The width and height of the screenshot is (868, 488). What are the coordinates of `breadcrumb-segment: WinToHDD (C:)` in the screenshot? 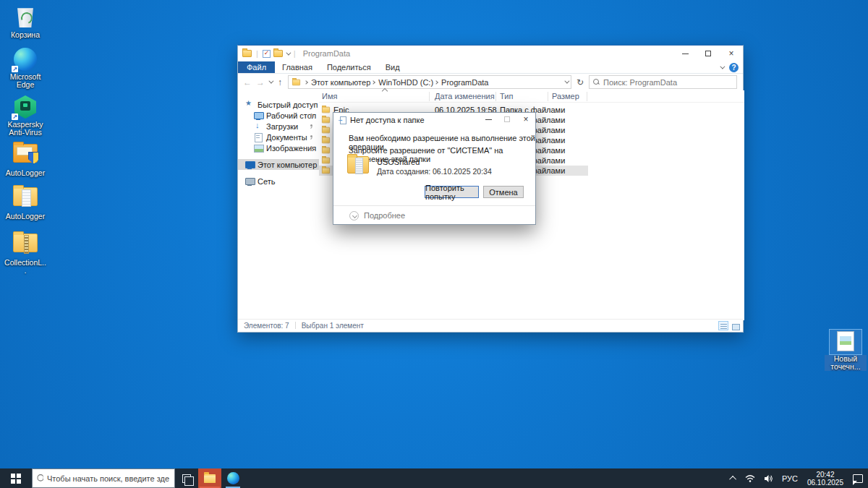 It's located at (402, 82).